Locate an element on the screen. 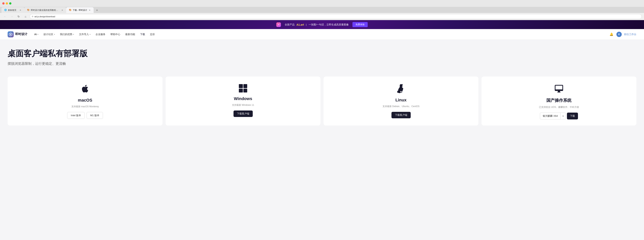 The height and width of the screenshot is (240, 644). nav-item-advantages: 我们的优势 ▾ is located at coordinates (67, 34).